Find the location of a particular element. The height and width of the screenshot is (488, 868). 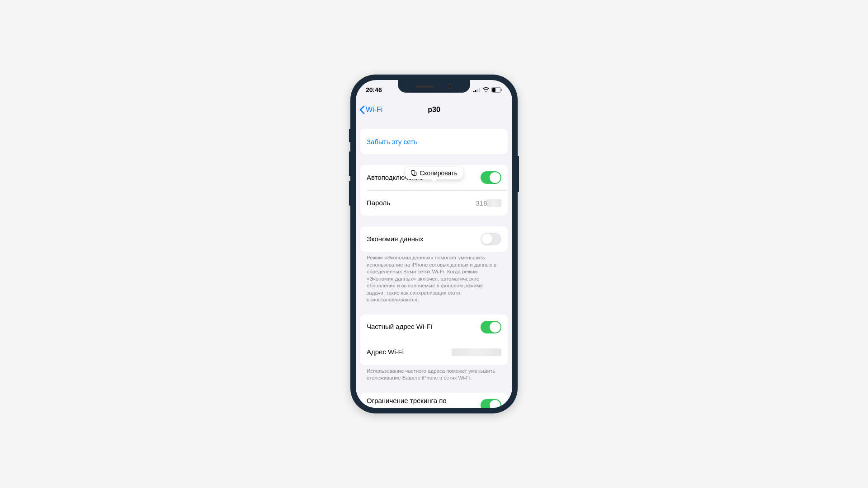

chevron-left-icon is located at coordinates (362, 110).